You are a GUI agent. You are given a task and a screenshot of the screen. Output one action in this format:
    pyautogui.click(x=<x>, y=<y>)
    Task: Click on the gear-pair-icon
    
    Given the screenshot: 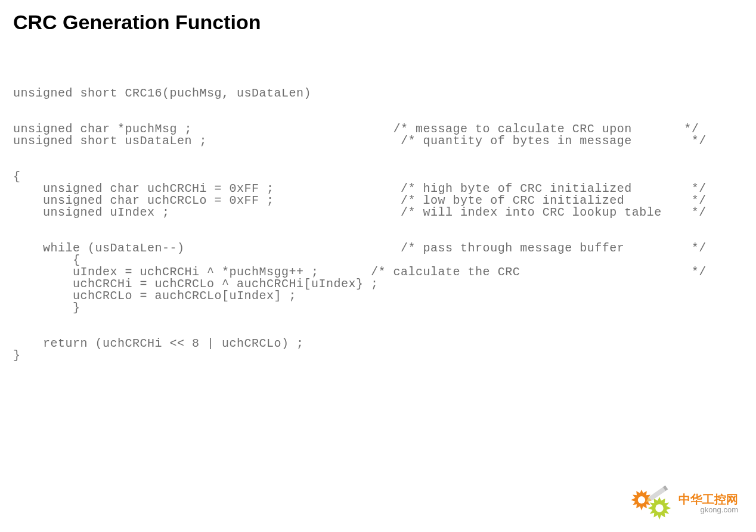 What is the action you would take?
    pyautogui.click(x=652, y=503)
    